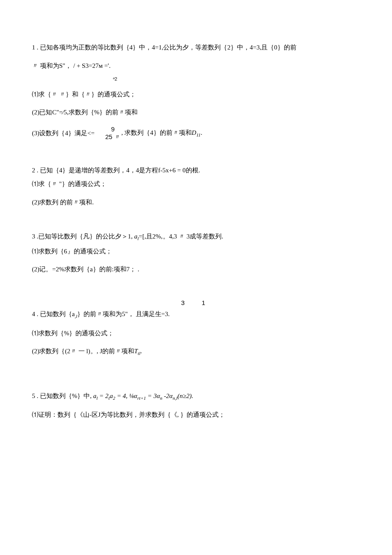 This screenshot has width=392, height=555. What do you see at coordinates (236, 81) in the screenshot?
I see `p1-line2-sup: ᵃ2` at bounding box center [236, 81].